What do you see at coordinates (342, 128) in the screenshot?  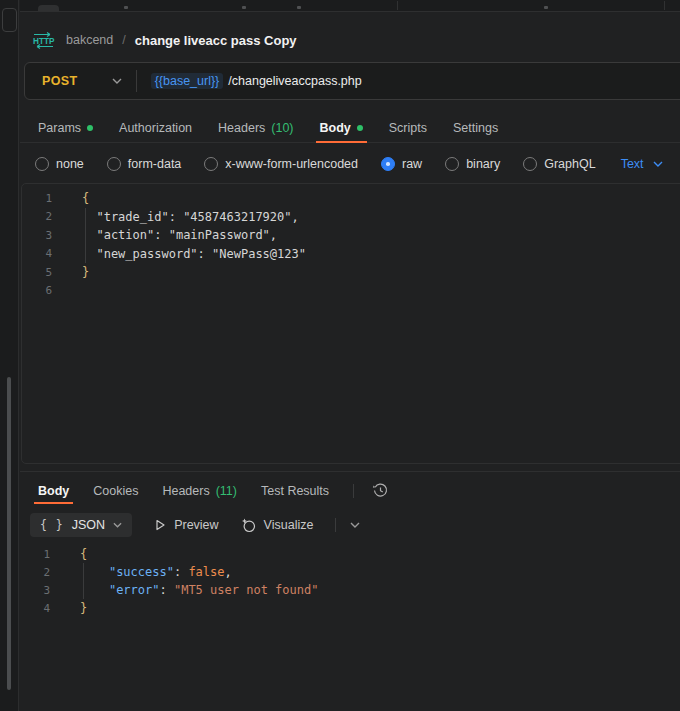 I see `tab-body: Body` at bounding box center [342, 128].